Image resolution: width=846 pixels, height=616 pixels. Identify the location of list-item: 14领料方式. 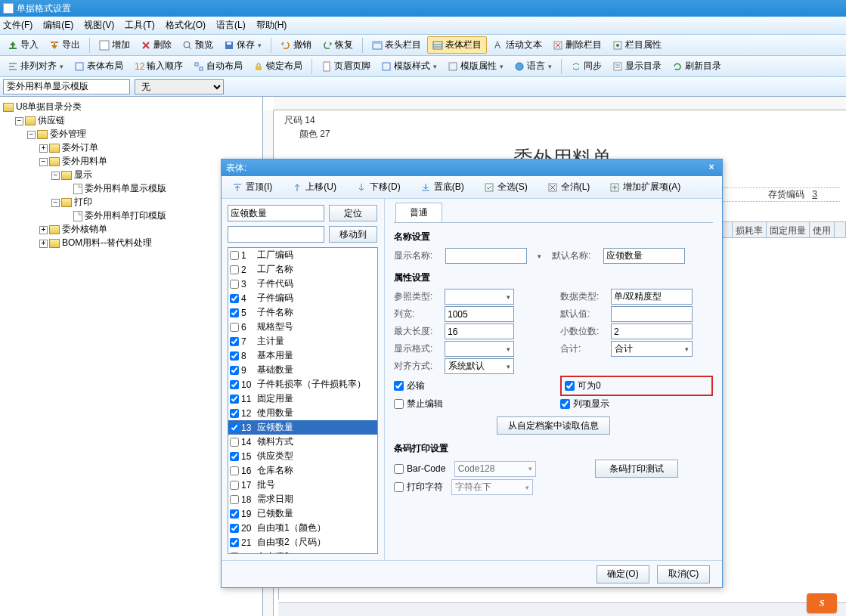
(302, 441).